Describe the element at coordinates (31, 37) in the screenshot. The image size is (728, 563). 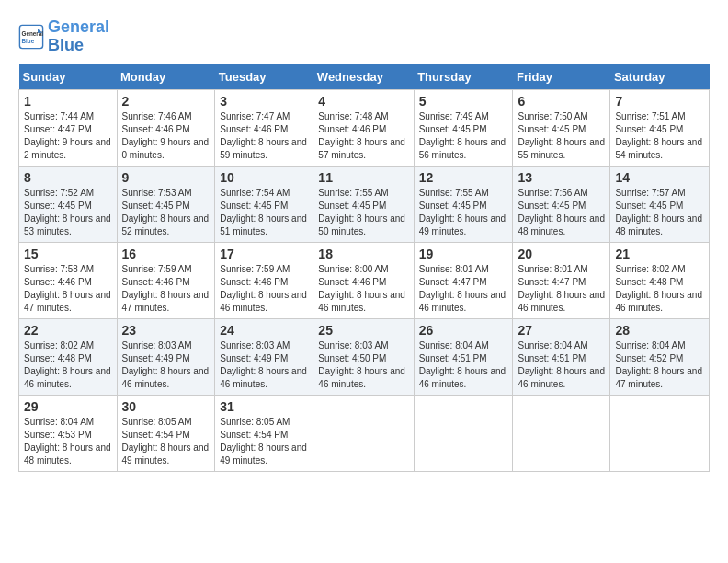
I see `logo-icon: General Blue` at that location.